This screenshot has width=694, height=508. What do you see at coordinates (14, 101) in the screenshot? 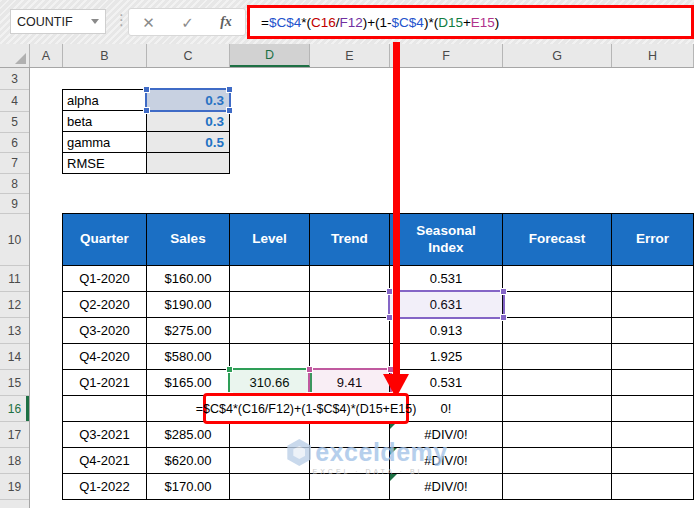
I see `row-header-4: 4` at bounding box center [14, 101].